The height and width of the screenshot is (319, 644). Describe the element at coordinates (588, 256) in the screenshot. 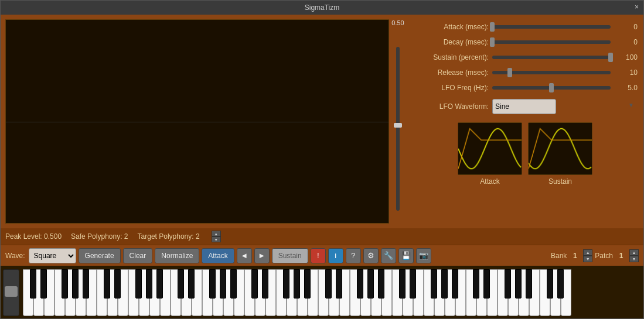

I see `bank-stepper: ▲ ▼` at that location.